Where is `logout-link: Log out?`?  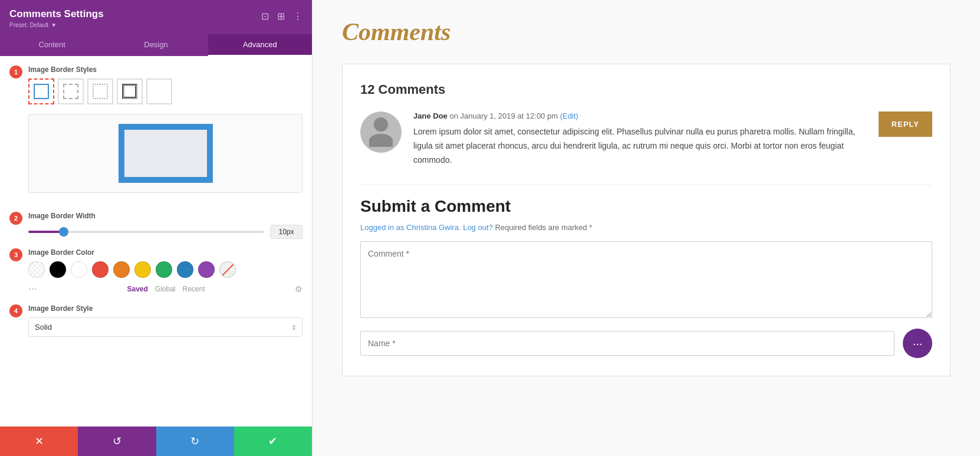
logout-link: Log out? is located at coordinates (478, 228).